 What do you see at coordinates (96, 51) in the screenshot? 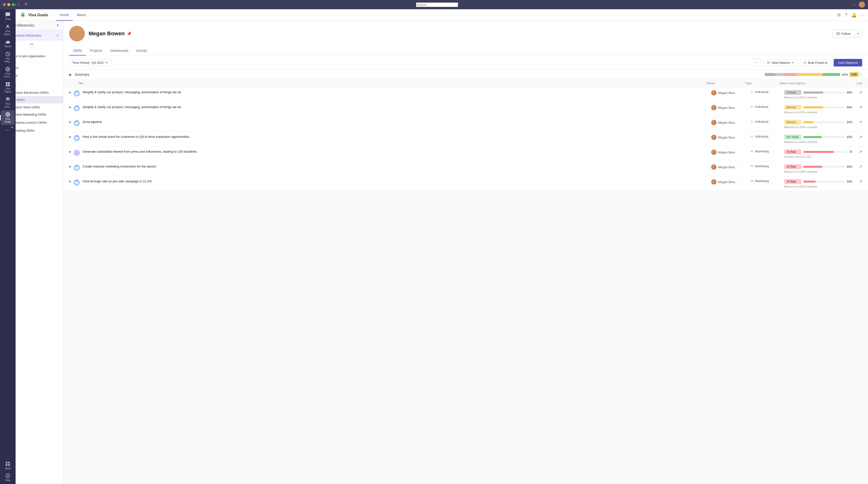
I see `profile-tab-projects: Projects` at bounding box center [96, 51].